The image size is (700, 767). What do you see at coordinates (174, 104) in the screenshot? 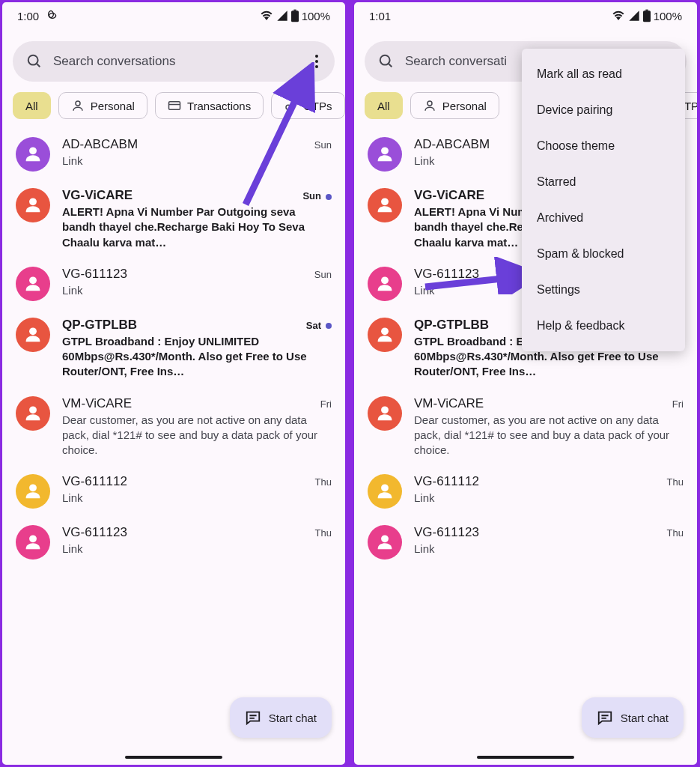
I see `filter-chips: All Personal Transactions OTPs` at bounding box center [174, 104].